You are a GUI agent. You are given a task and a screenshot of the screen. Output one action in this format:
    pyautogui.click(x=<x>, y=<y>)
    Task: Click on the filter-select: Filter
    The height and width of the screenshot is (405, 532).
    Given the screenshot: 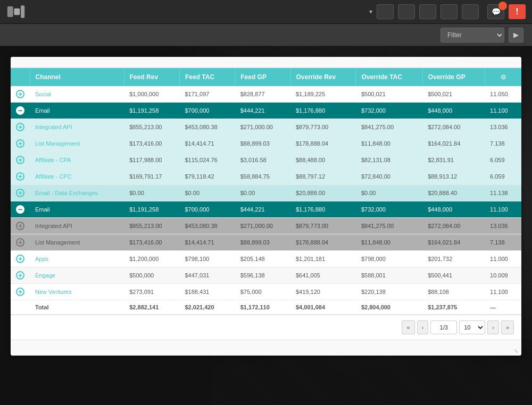 What is the action you would take?
    pyautogui.click(x=472, y=35)
    